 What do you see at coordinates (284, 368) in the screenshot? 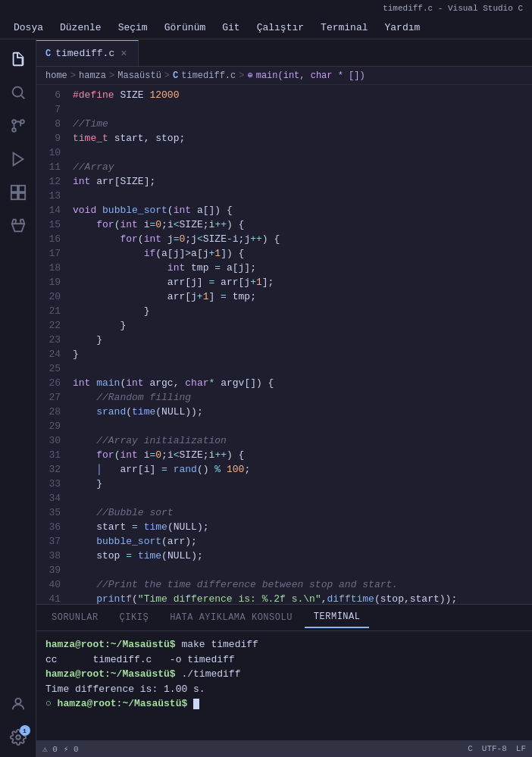
I see `code-line-25: 25` at bounding box center [284, 368].